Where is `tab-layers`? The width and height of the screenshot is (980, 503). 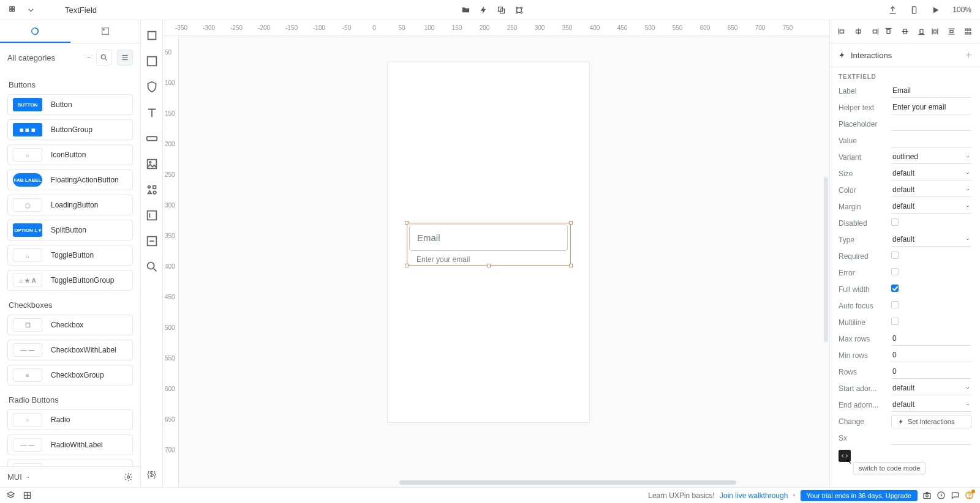 tab-layers is located at coordinates (105, 32).